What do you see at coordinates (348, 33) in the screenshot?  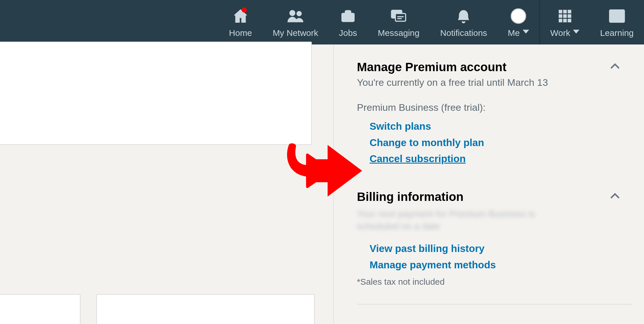 I see `nav-label-jobs: Jobs` at bounding box center [348, 33].